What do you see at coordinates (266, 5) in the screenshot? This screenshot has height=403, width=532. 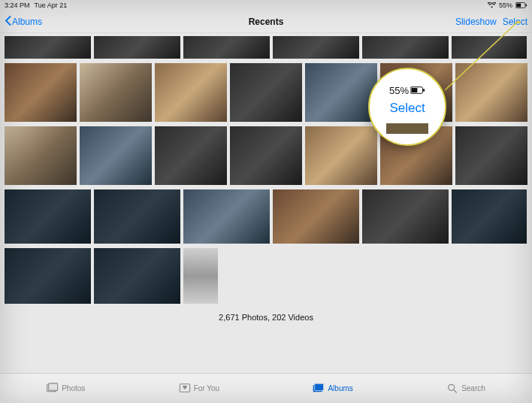 I see `status-bar: 3:24 PM Tue Apr 21 55%` at bounding box center [266, 5].